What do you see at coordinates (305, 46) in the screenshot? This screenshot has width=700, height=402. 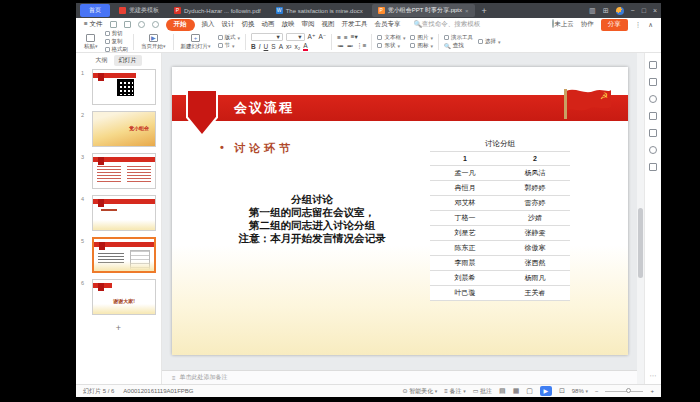 I see `font-color-button: A` at bounding box center [305, 46].